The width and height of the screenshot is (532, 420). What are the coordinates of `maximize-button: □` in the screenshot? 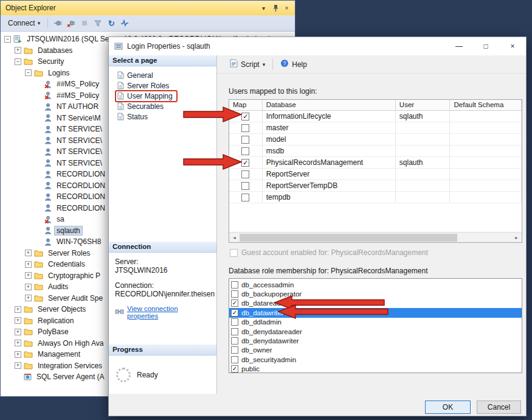 It's located at (486, 46).